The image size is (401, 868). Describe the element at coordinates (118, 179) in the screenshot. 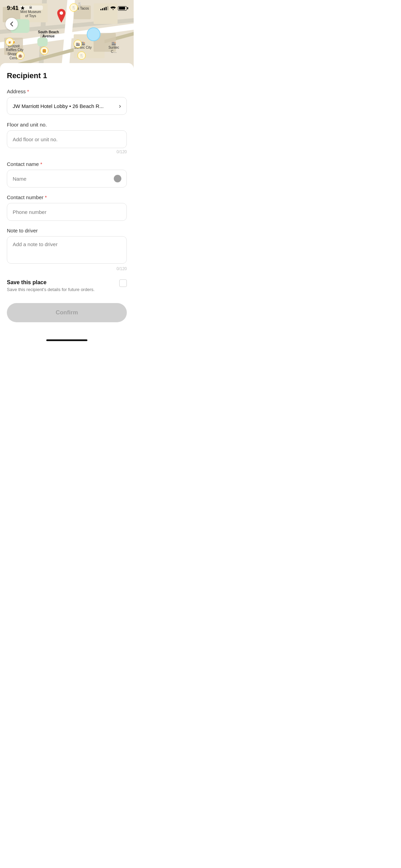

I see `contact-icon-circle` at that location.